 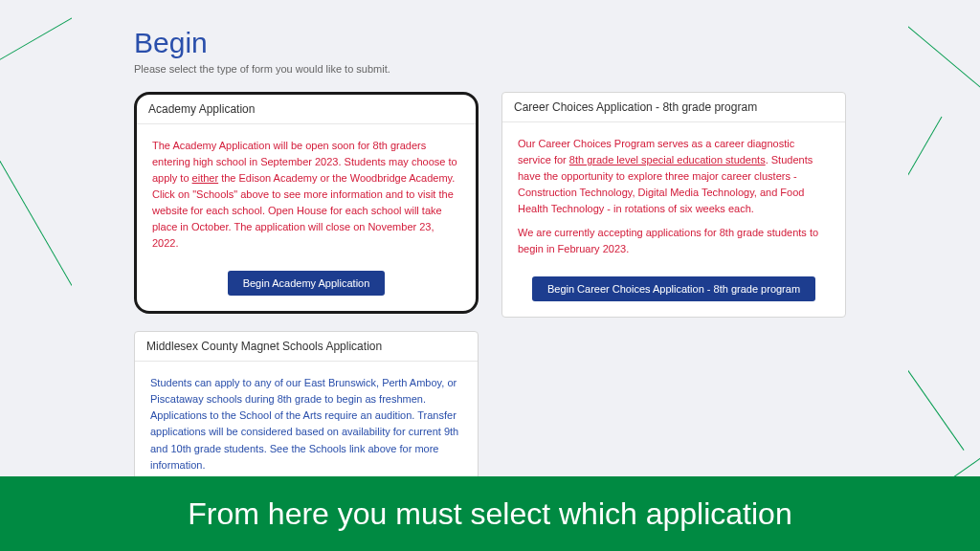 What do you see at coordinates (674, 289) in the screenshot?
I see `begin-career-choices-button: Begin Career Choices Application - 8th g…` at bounding box center [674, 289].